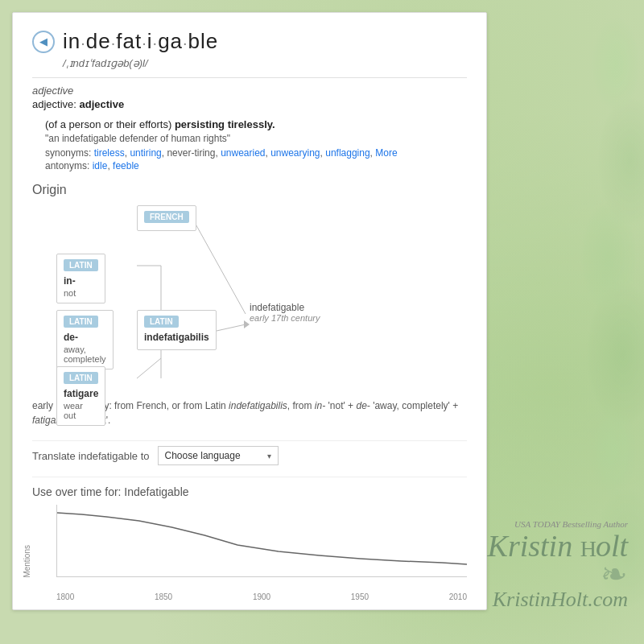 The width and height of the screenshot is (644, 644). What do you see at coordinates (27, 562) in the screenshot?
I see `chart-y-label: Mentions` at bounding box center [27, 562].